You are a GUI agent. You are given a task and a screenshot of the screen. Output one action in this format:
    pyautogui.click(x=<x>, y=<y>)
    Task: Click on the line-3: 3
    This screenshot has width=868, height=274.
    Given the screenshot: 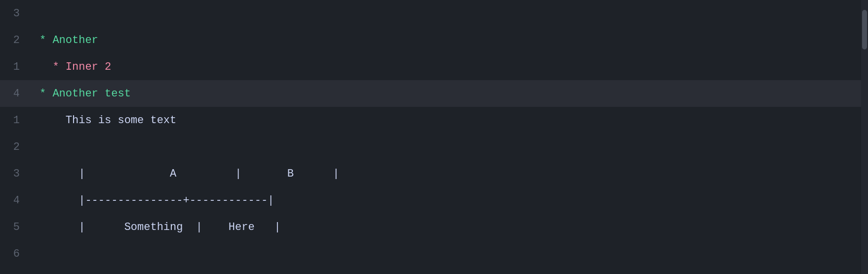 What is the action you would take?
    pyautogui.click(x=434, y=13)
    